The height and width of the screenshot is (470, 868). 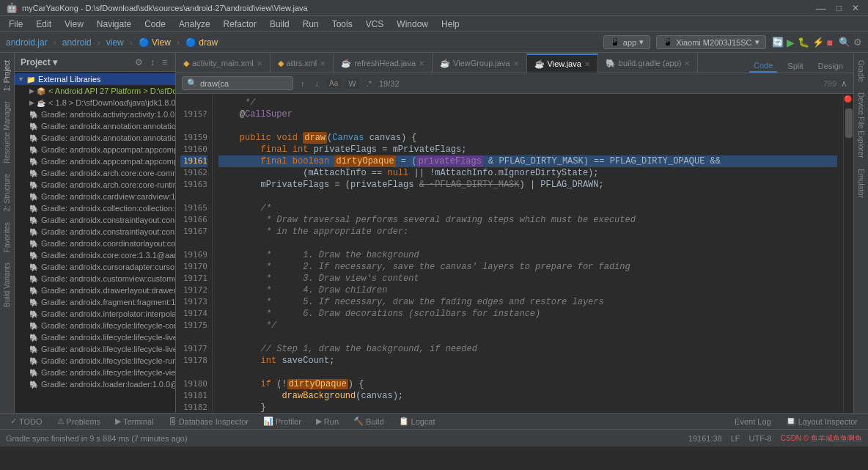 What do you see at coordinates (280, 24) in the screenshot?
I see `menu-item-build: Build` at bounding box center [280, 24].